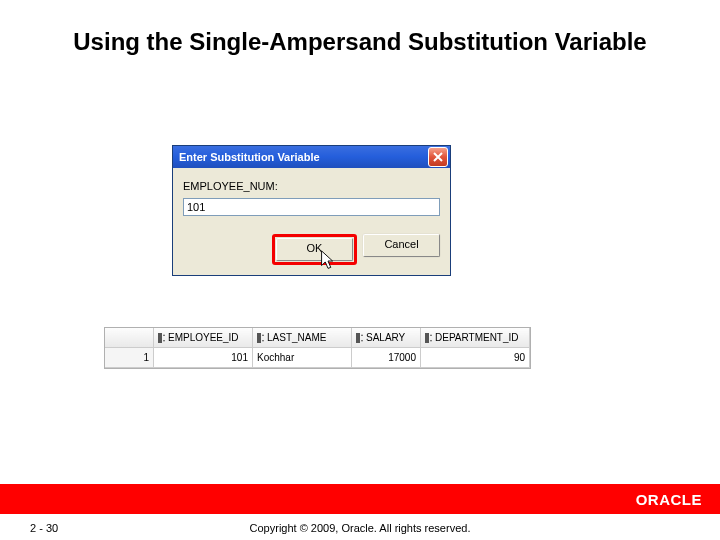  Describe the element at coordinates (438, 157) in the screenshot. I see `close-icon` at that location.